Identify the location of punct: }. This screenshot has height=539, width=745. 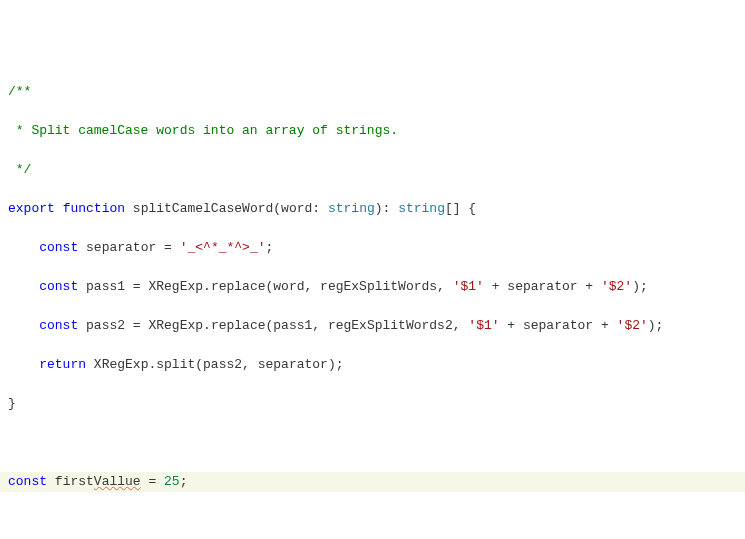
(12, 404).